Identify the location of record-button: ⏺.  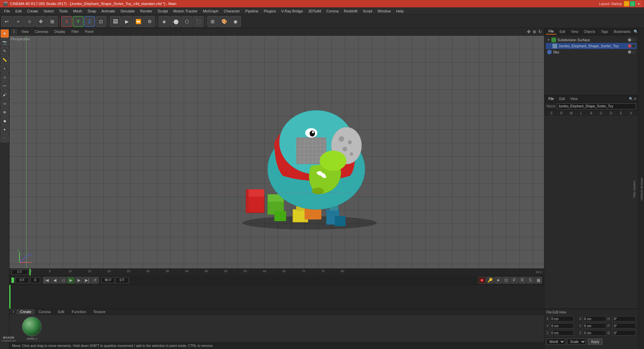
(482, 280).